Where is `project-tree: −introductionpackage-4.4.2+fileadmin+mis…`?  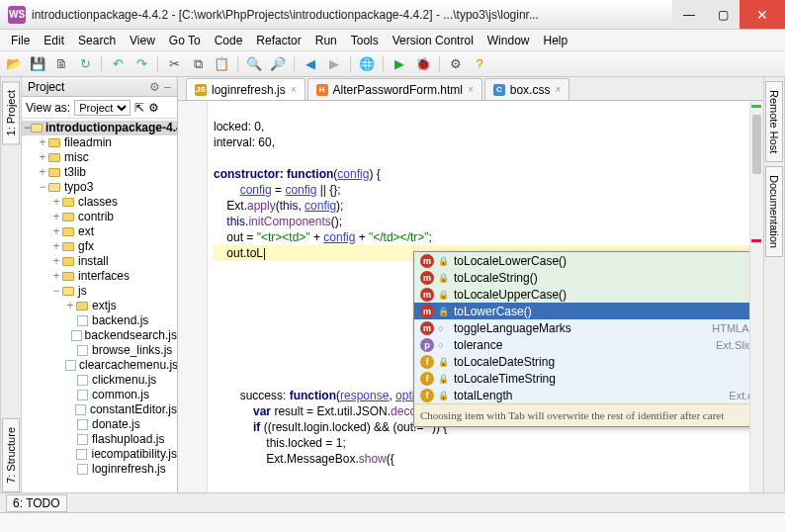 project-tree: −introductionpackage-4.4.2+fileadmin+mis… is located at coordinates (99, 306).